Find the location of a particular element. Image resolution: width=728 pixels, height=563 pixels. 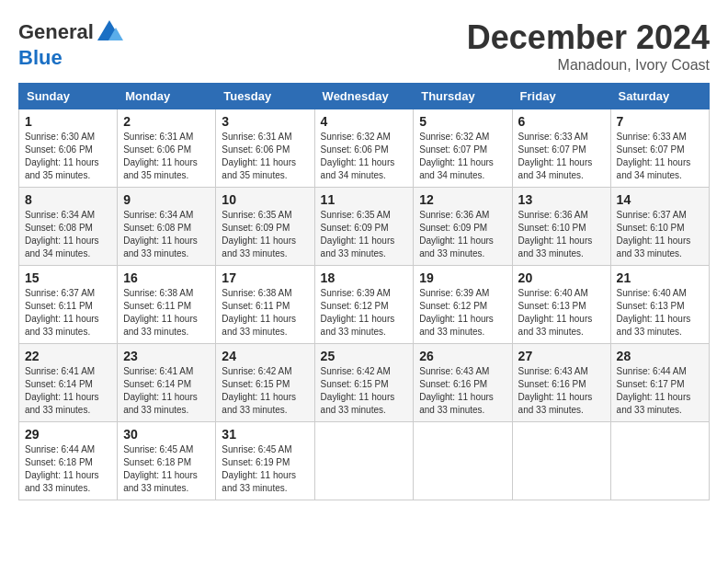

day-number: 1 is located at coordinates (68, 121).